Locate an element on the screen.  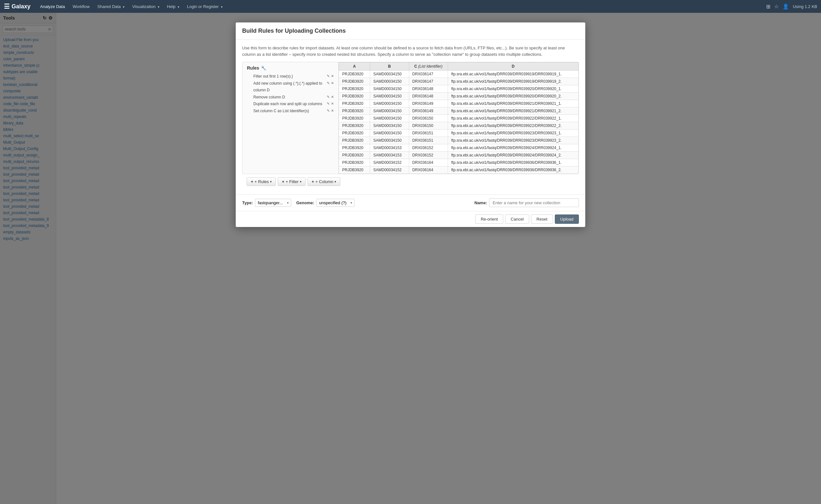
login-caret-icon: ▾ is located at coordinates (222, 7).